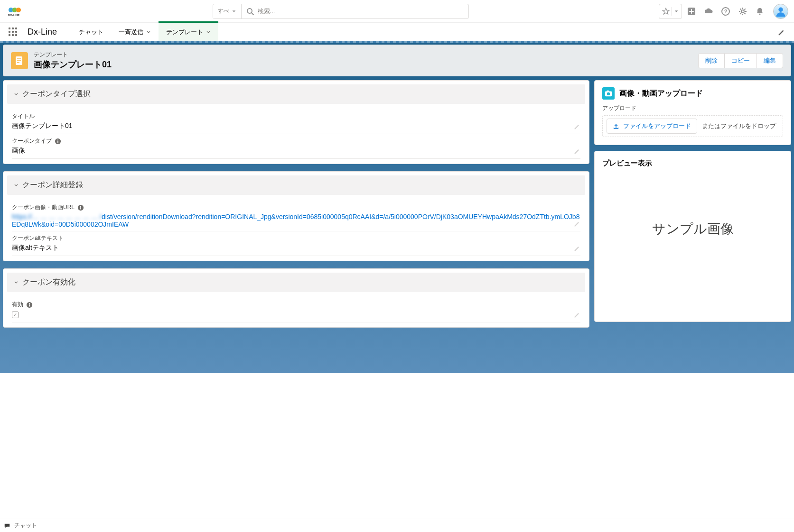 The width and height of the screenshot is (794, 532). What do you see at coordinates (740, 61) in the screenshot?
I see `copy-button: コピー` at bounding box center [740, 61].